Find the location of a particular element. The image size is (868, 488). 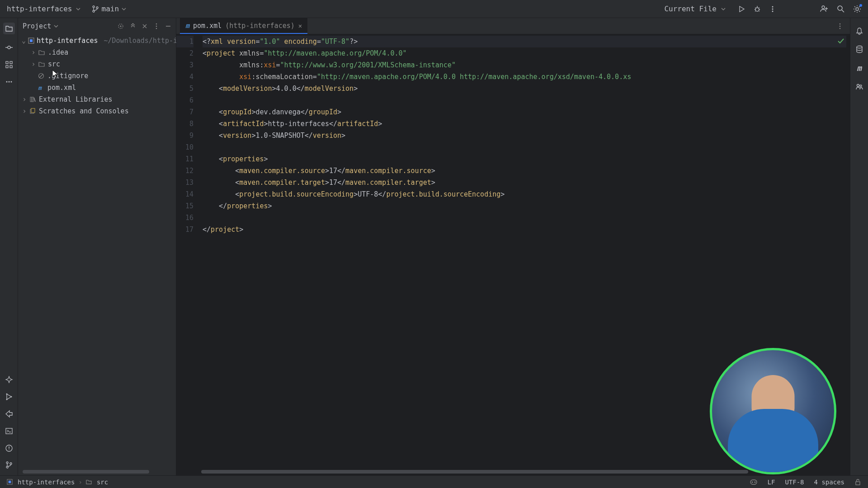

tree-root-label: http-interfaces is located at coordinates (67, 41).